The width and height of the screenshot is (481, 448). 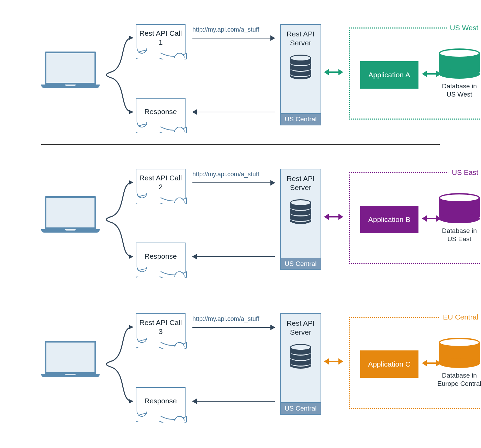 What do you see at coordinates (389, 75) in the screenshot?
I see `application-label: Application A` at bounding box center [389, 75].